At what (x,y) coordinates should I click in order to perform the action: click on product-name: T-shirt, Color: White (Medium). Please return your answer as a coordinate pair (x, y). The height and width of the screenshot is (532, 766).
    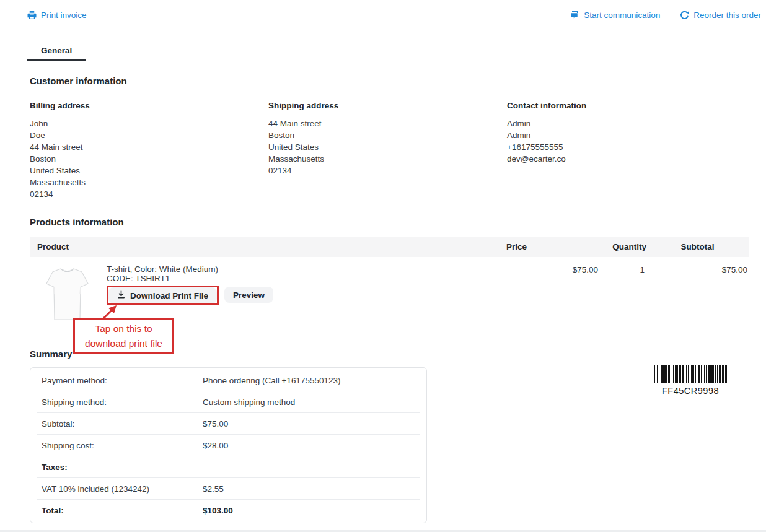
    Looking at the image, I should click on (190, 269).